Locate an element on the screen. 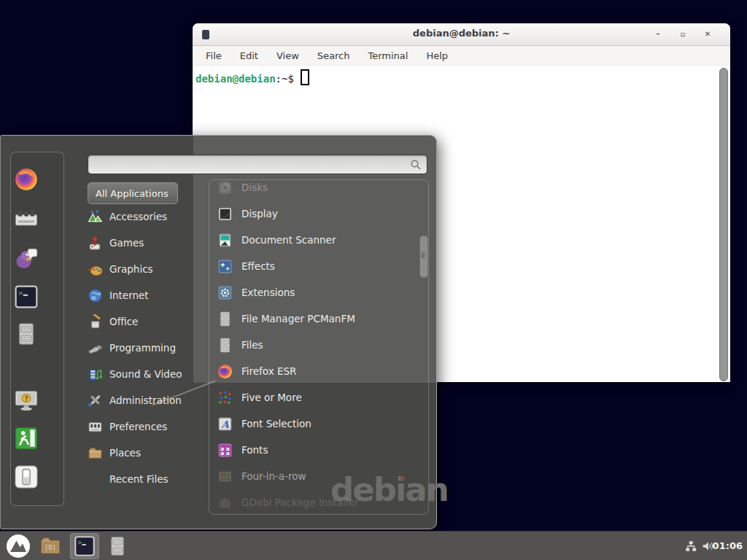 This screenshot has height=560, width=747. category-label: Places is located at coordinates (125, 453).